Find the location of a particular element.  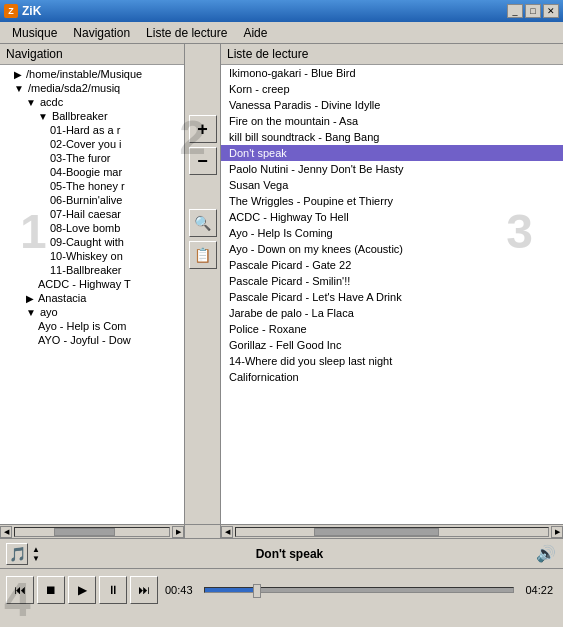

minimize-button: _ is located at coordinates (515, 11).